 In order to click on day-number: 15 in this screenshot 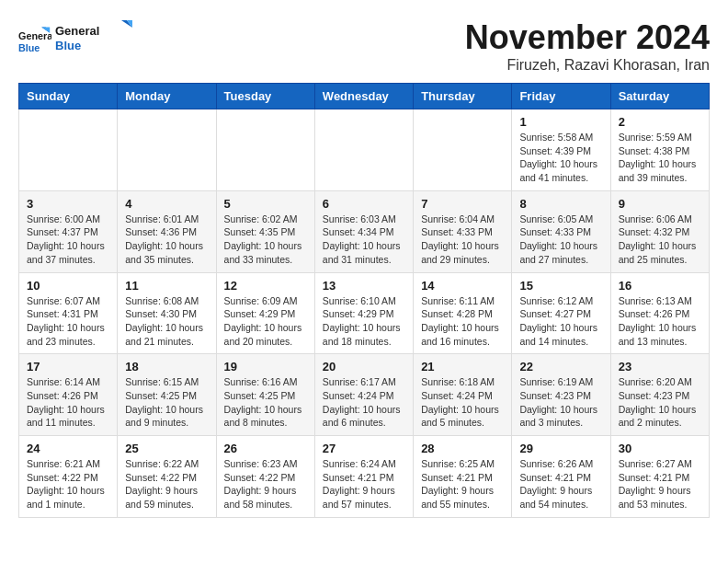, I will do `click(561, 285)`.